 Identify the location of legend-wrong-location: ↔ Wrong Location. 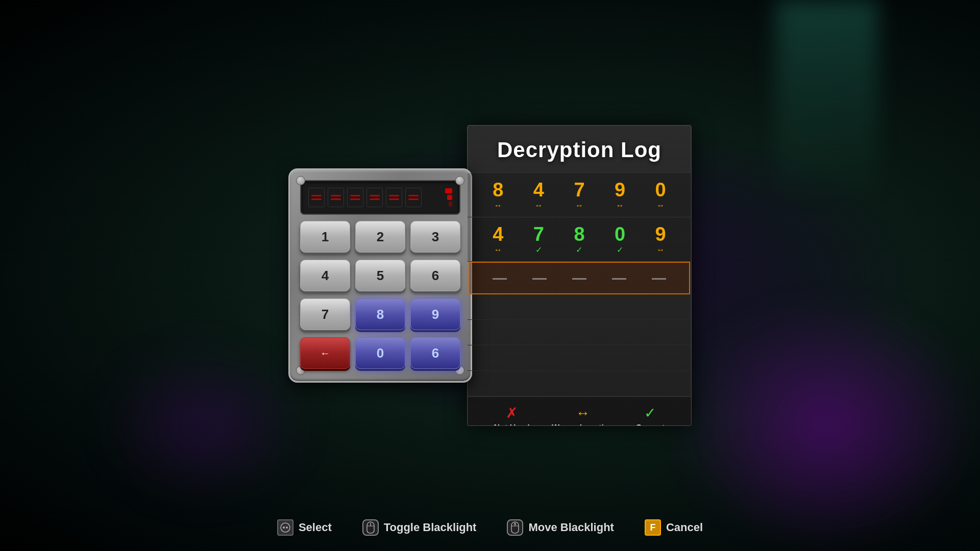
(583, 416).